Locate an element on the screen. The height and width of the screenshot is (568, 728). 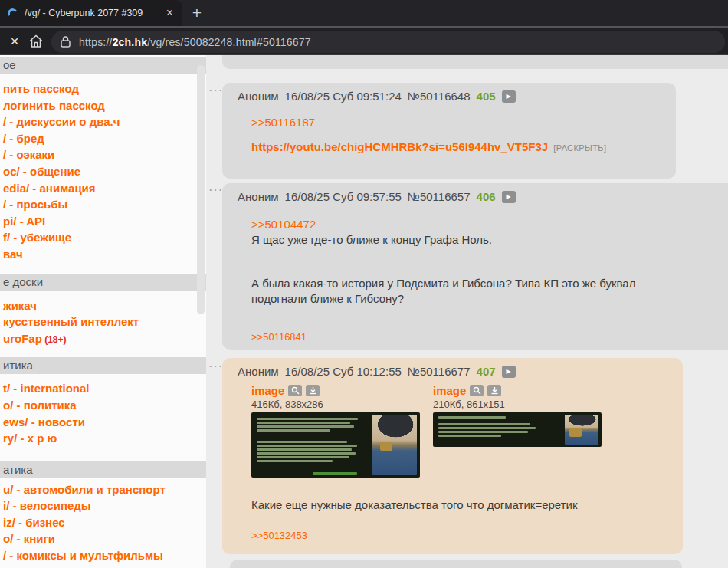
post-attachments: image 416Кб, 838x286 is located at coordinates (452, 428).